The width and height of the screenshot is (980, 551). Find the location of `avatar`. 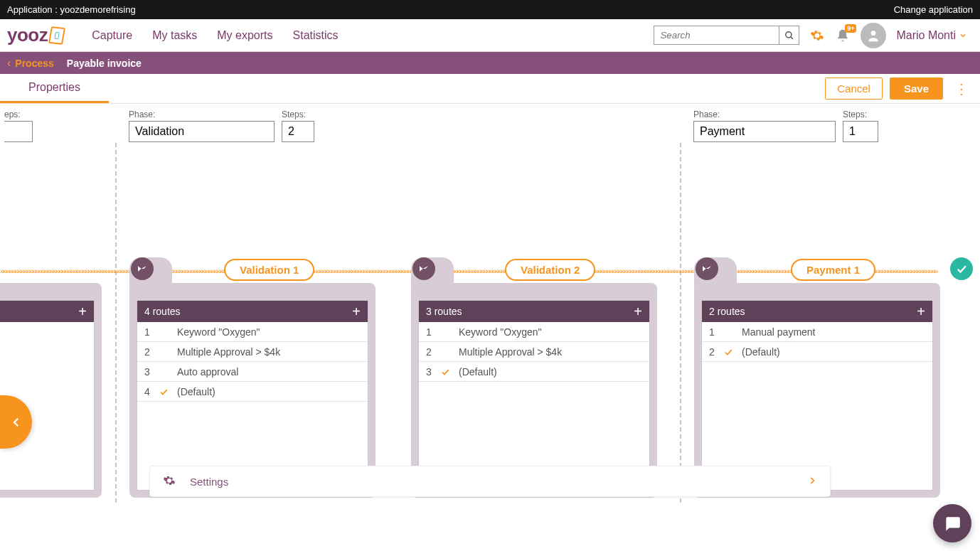

avatar is located at coordinates (873, 36).